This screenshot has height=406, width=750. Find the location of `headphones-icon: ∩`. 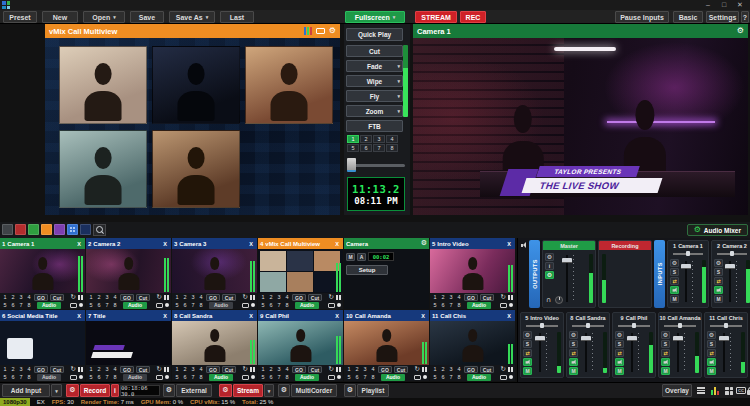

headphones-icon: ∩ is located at coordinates (548, 300).